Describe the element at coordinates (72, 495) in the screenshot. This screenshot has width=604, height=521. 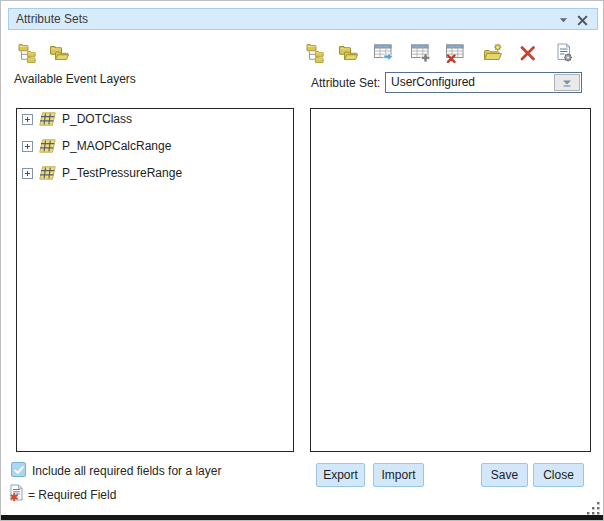
I see `required-field-legend: = Required Field` at that location.